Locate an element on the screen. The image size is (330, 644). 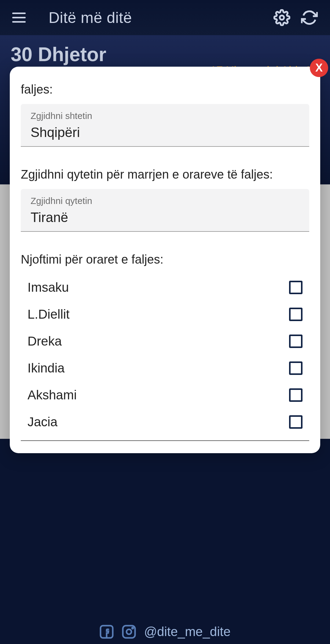
prayer-label: L.Diellit is located at coordinates (49, 314).